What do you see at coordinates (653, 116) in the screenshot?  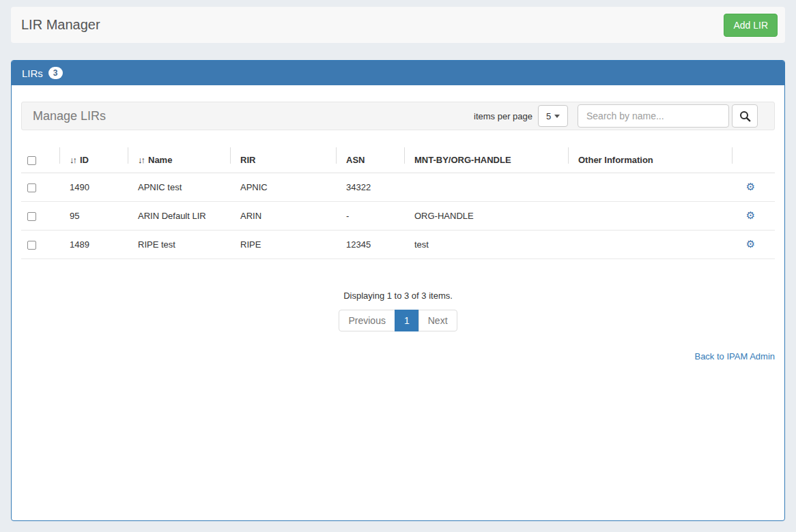 I see `search-input` at bounding box center [653, 116].